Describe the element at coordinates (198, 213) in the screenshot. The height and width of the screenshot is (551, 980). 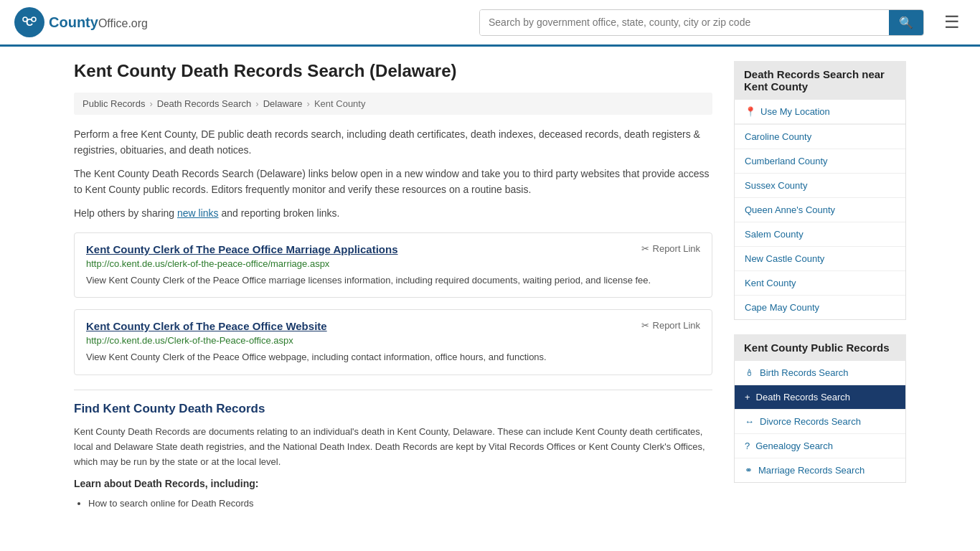
I see `new-links-link: new links` at that location.